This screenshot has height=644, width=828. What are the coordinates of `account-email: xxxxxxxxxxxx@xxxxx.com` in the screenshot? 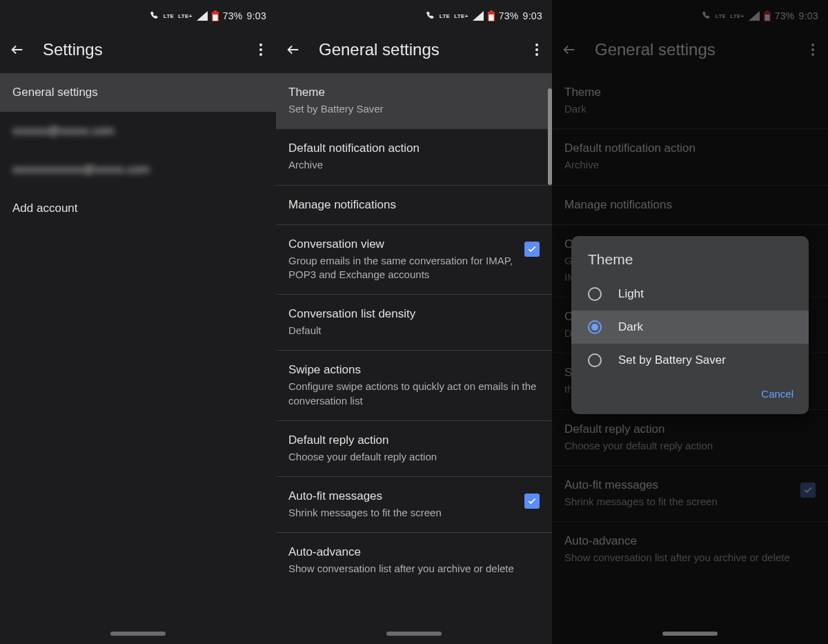 It's located at (138, 170).